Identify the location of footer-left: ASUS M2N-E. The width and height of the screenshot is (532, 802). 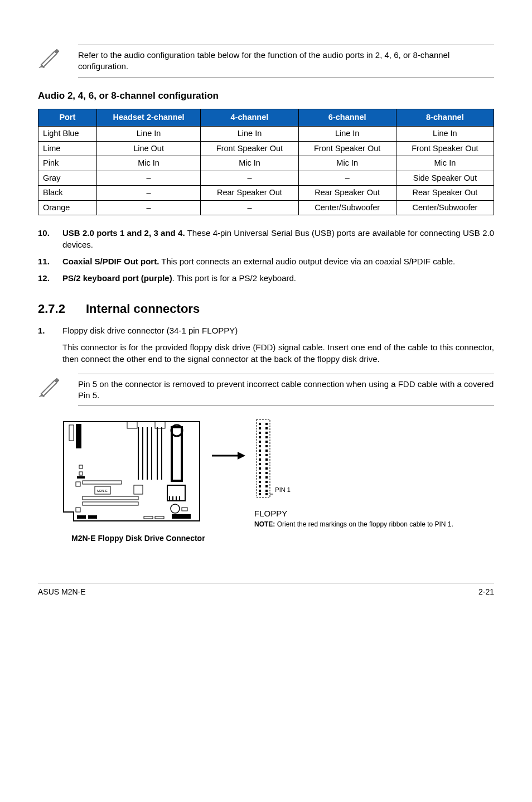
(62, 592).